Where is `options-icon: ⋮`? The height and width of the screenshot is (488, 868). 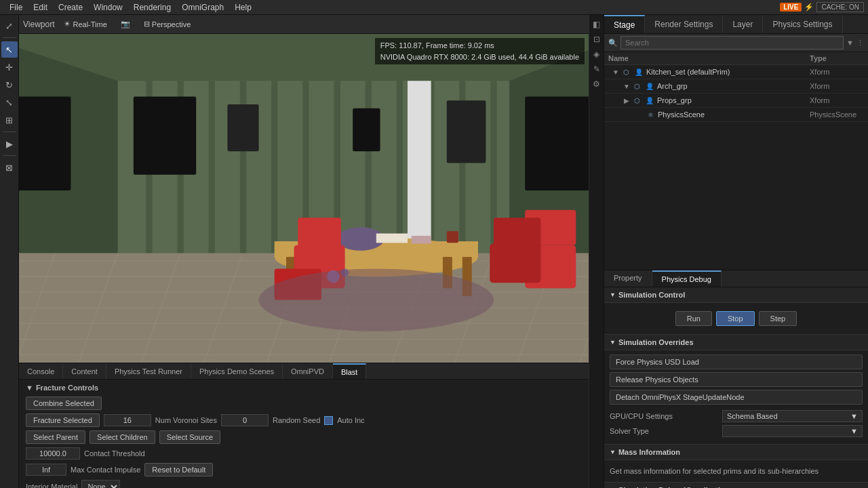 options-icon: ⋮ is located at coordinates (860, 43).